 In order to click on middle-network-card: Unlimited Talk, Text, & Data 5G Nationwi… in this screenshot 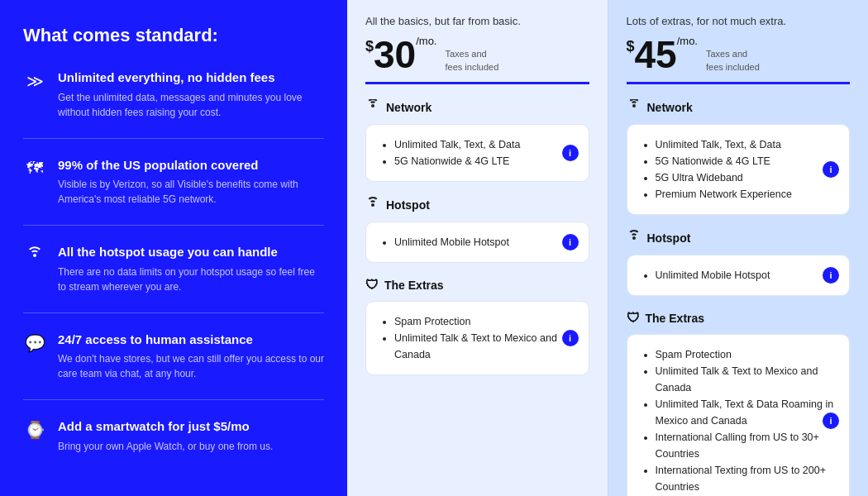, I will do `click(478, 153)`.